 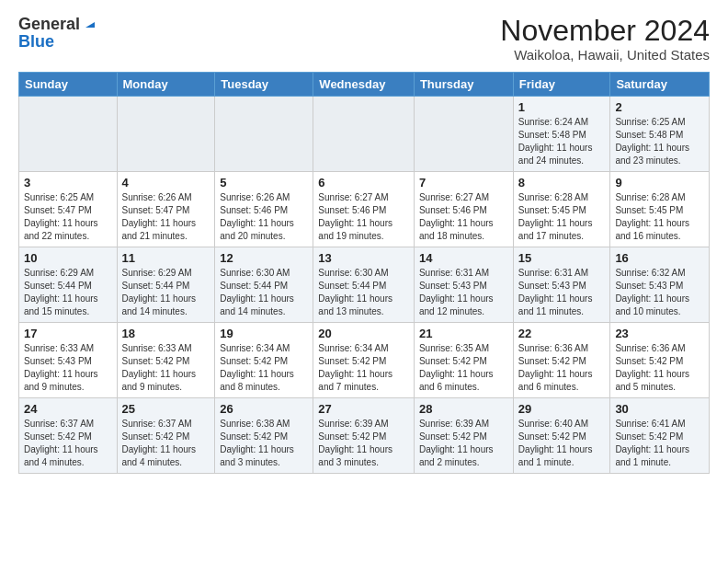 What do you see at coordinates (264, 333) in the screenshot?
I see `day-number: 19` at bounding box center [264, 333].